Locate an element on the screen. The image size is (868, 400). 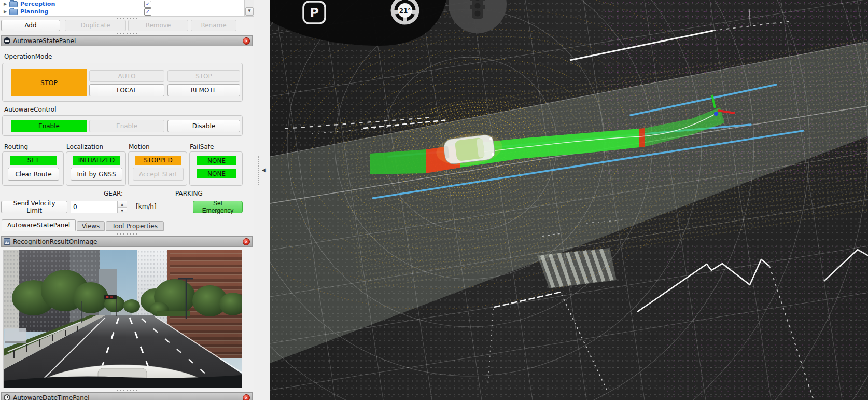
failsafe-state-2: NONE is located at coordinates (217, 174).